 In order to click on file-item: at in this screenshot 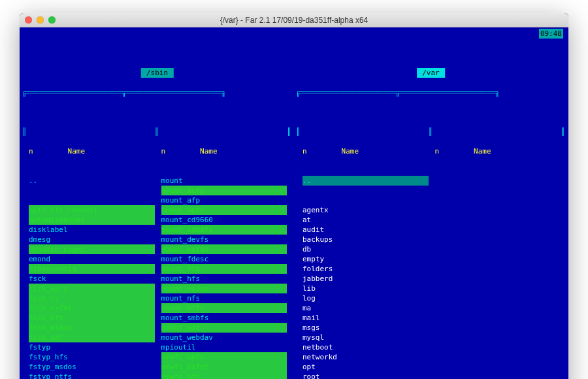, I will do `click(366, 220)`.